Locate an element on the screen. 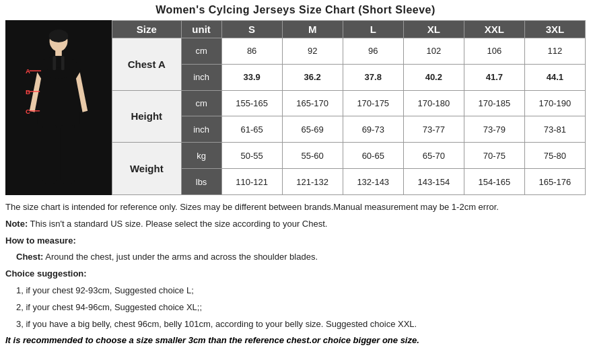 The height and width of the screenshot is (364, 591). height-inch-s: 61-65 is located at coordinates (252, 129).